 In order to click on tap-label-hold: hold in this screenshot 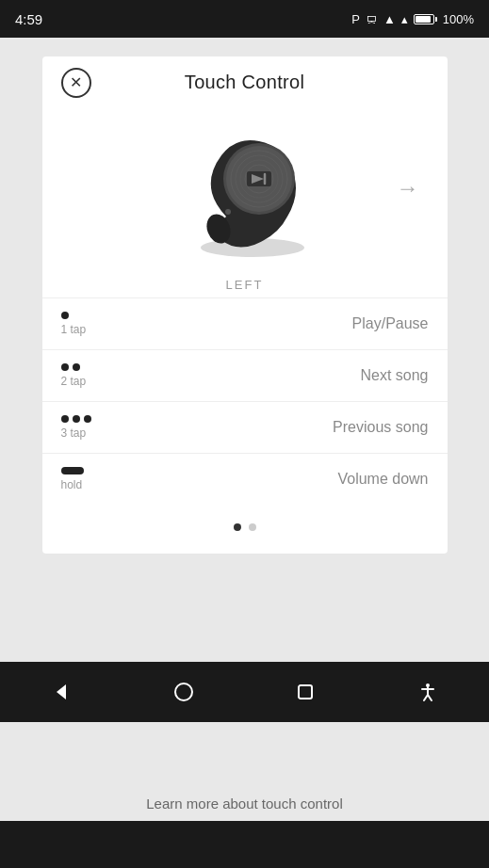, I will do `click(72, 485)`.